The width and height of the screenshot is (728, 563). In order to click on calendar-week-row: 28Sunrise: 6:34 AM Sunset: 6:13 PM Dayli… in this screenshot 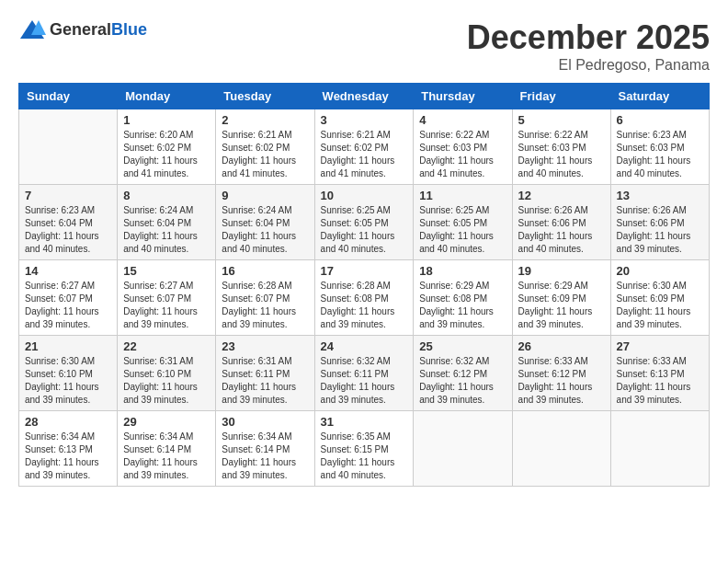, I will do `click(364, 449)`.